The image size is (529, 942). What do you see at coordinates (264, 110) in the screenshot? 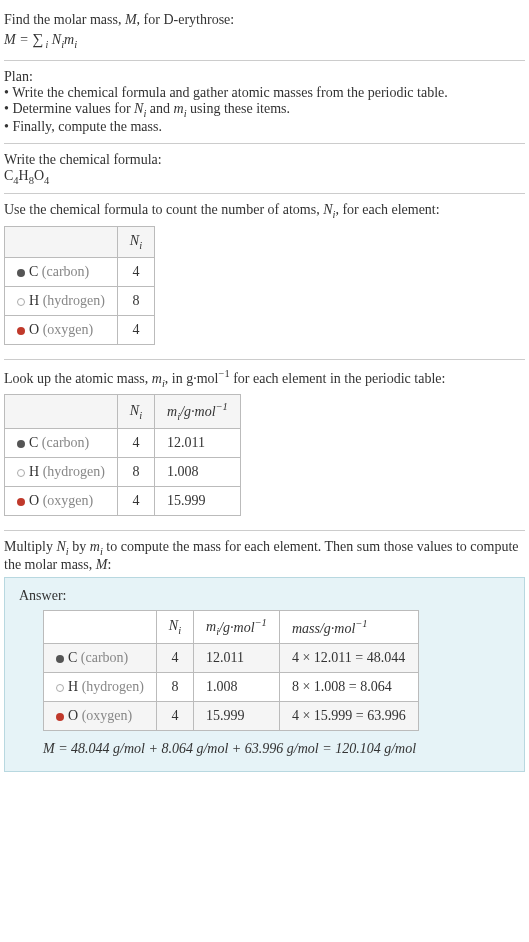
I see `plan-item-2: • Determine values for Ni and mi using t…` at bounding box center [264, 110].